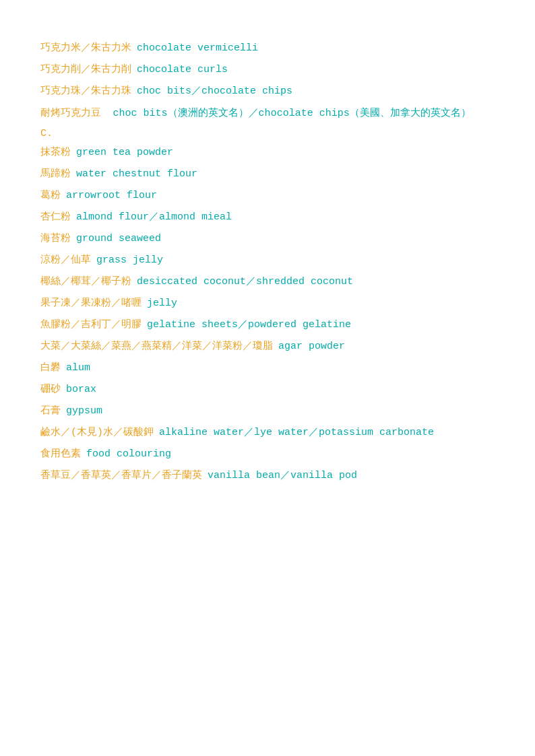  What do you see at coordinates (268, 217) in the screenshot?
I see `entry-almond-flour: 杏仁粉 almond flour／almond mieal` at bounding box center [268, 217].